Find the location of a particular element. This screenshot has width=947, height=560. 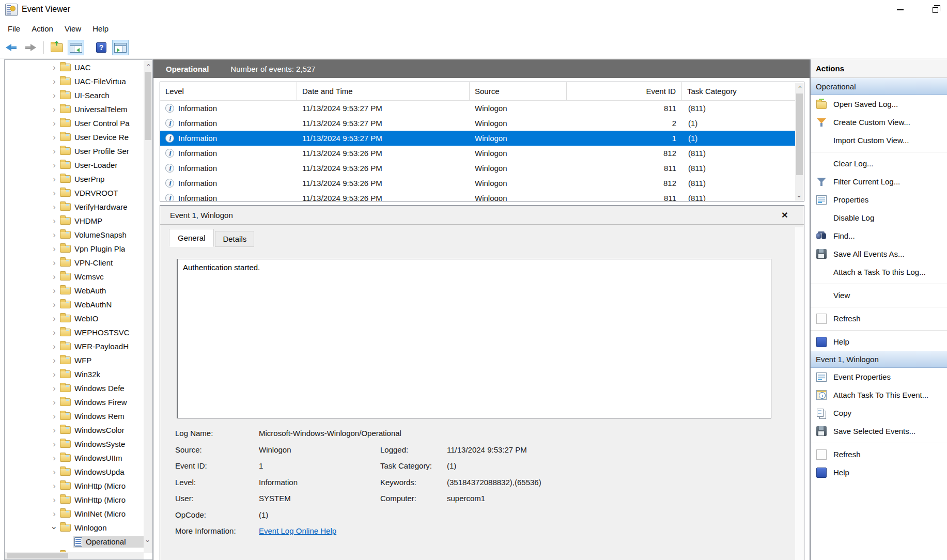

tree-item: › WindowsColor is located at coordinates (74, 430).